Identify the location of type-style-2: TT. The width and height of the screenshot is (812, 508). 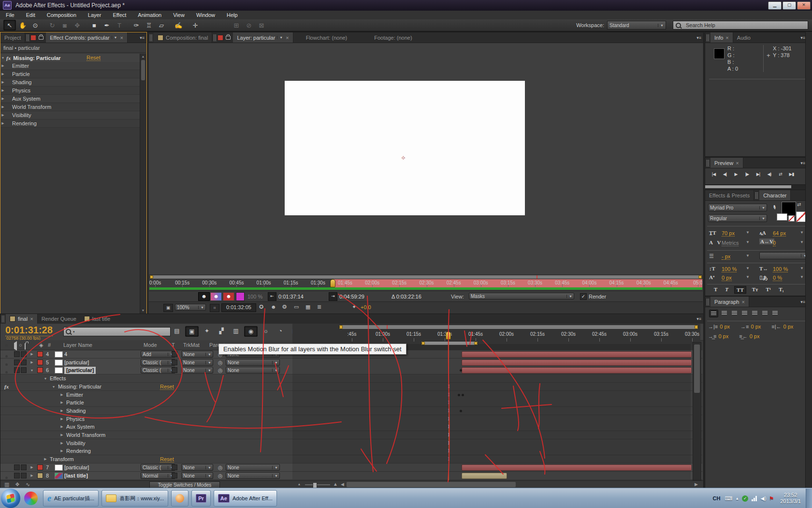
(740, 290).